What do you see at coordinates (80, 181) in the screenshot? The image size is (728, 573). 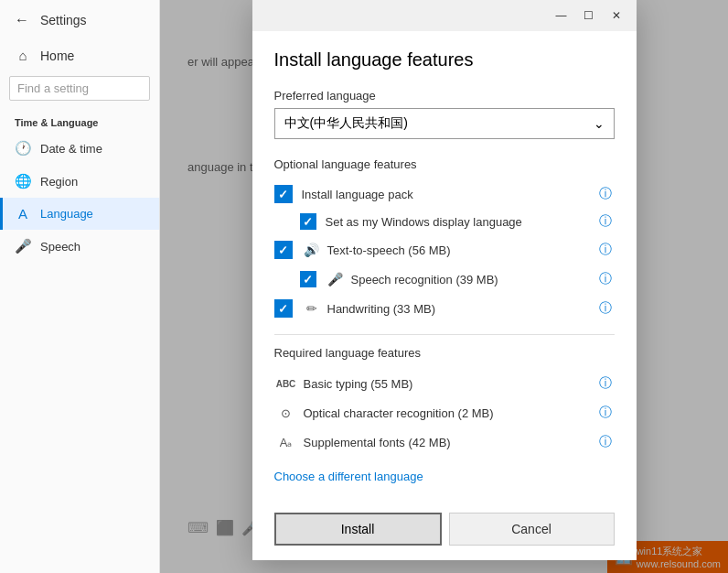 I see `sidebar-item-region: 🌐 Region` at bounding box center [80, 181].